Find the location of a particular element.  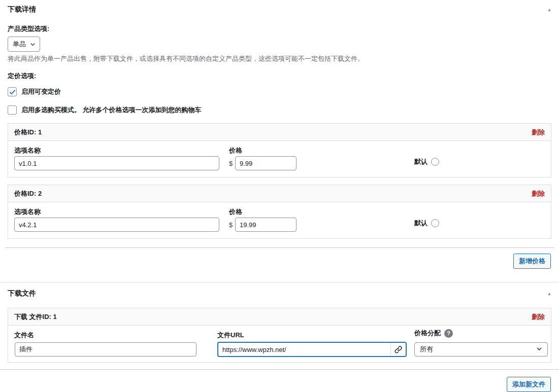

price-assignment-selected: 所有 is located at coordinates (426, 349).